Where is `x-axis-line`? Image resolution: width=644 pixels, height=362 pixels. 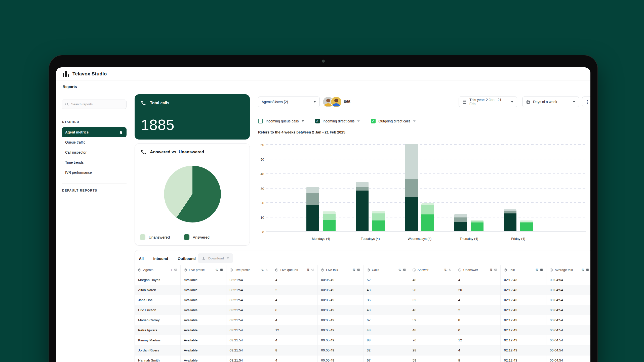 x-axis-line is located at coordinates (426, 232).